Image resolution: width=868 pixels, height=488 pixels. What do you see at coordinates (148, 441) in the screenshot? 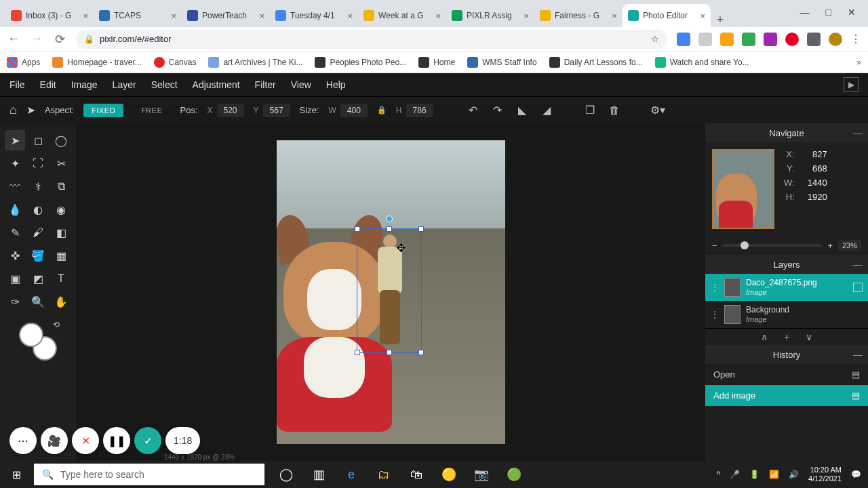
I see `recorder-done-button: ✓` at bounding box center [148, 441].